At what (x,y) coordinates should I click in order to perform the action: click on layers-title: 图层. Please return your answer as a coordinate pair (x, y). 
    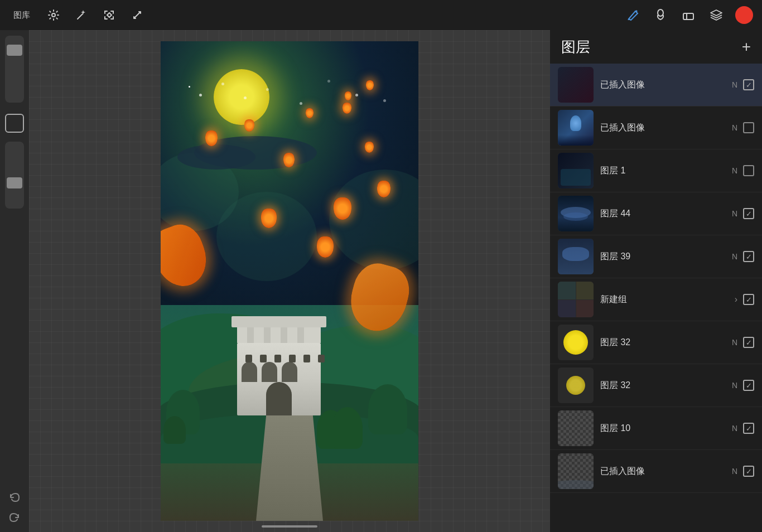
    Looking at the image, I should click on (576, 47).